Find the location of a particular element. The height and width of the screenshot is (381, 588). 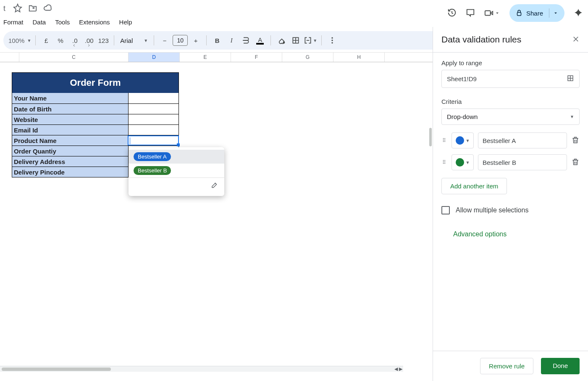

advanced-options-toggle: Advanced options is located at coordinates (511, 234).